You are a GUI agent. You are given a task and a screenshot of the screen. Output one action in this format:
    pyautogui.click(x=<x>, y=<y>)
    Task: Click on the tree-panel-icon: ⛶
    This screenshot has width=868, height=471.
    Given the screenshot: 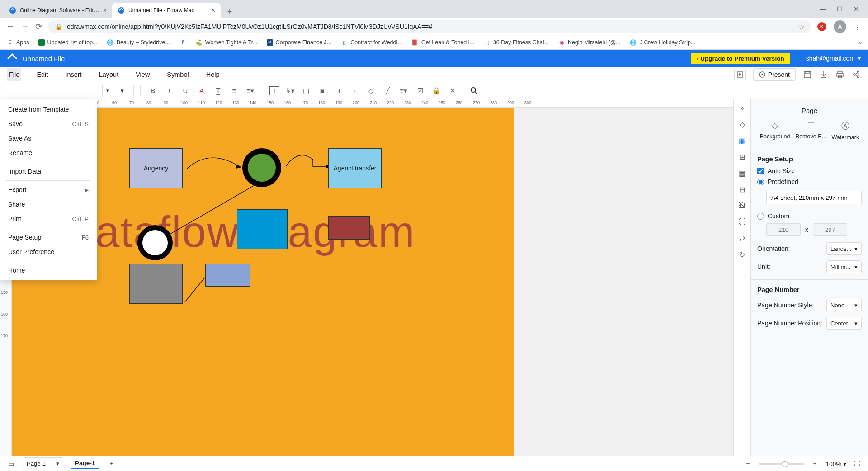 What is the action you would take?
    pyautogui.click(x=742, y=222)
    